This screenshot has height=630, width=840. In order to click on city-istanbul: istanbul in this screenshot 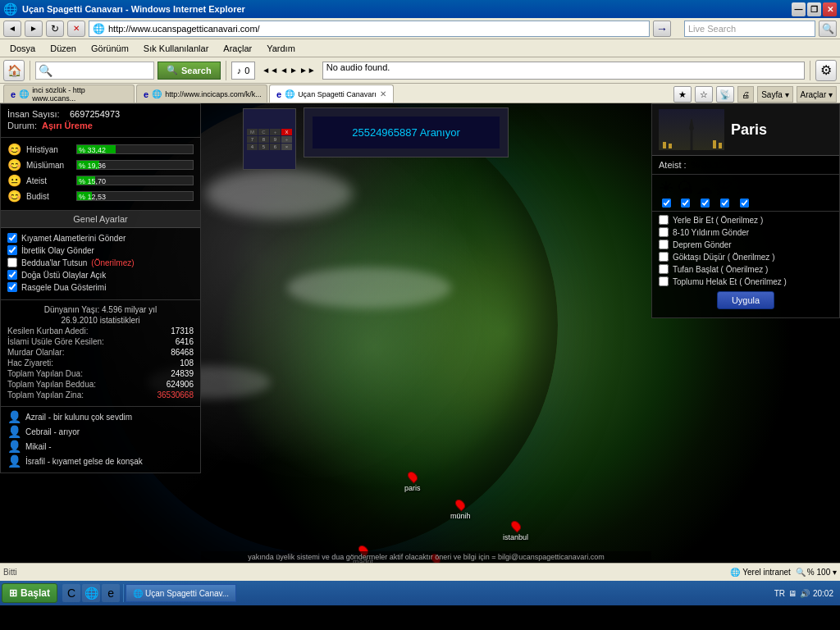, I will do `click(515, 531)`.